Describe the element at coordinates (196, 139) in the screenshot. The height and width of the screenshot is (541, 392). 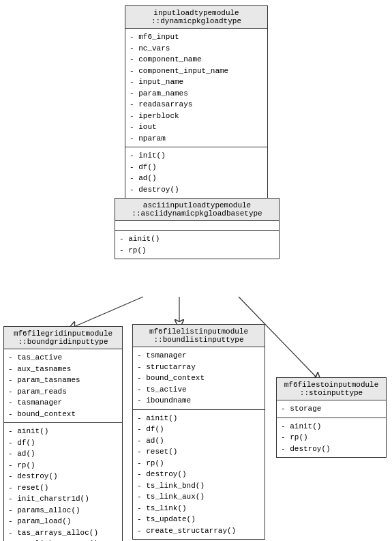
I see `attr-nparam: - nparam` at that location.